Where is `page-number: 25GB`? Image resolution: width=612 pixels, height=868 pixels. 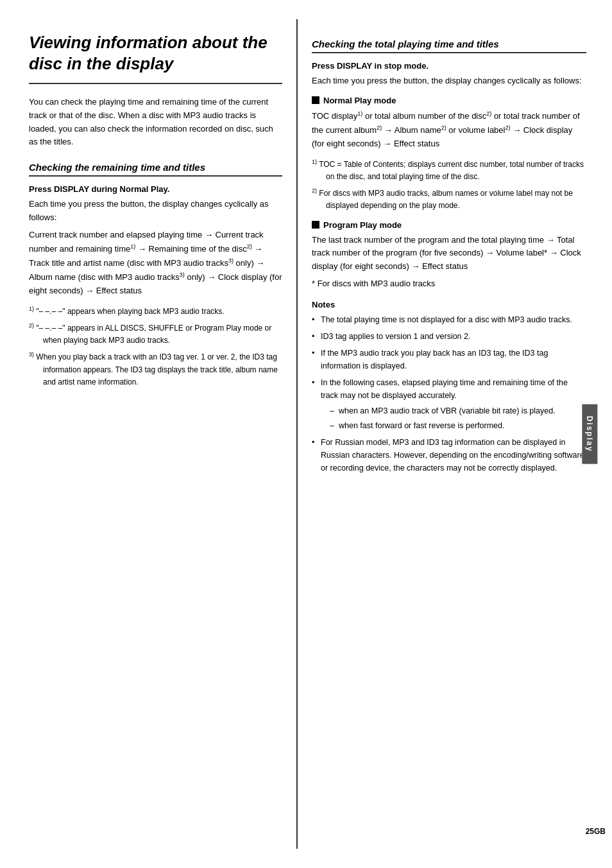
page-number: 25GB is located at coordinates (595, 831).